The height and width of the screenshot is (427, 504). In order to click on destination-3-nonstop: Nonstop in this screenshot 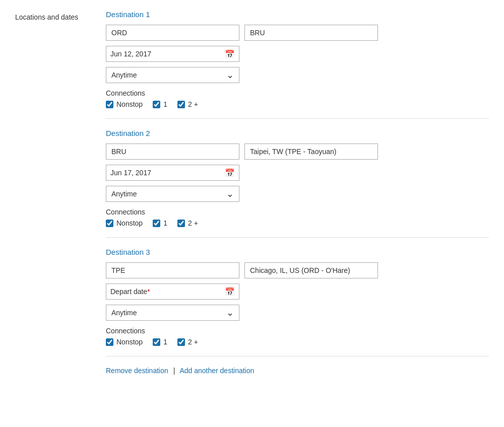, I will do `click(124, 342)`.